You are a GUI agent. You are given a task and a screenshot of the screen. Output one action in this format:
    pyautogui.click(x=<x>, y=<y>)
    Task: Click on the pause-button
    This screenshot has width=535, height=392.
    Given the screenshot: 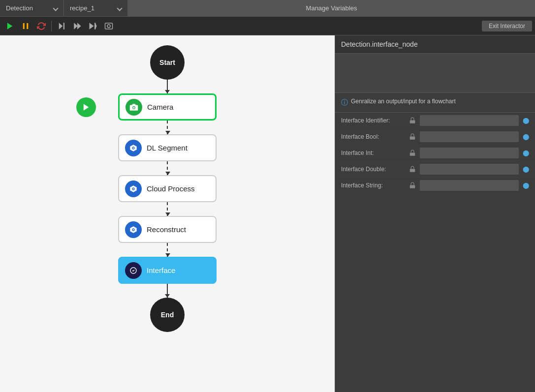 What is the action you would take?
    pyautogui.click(x=26, y=26)
    